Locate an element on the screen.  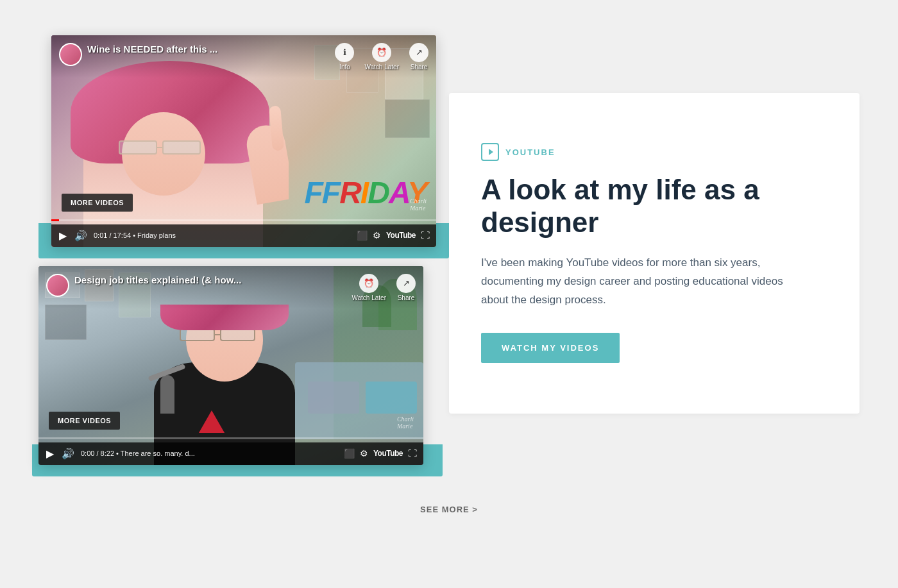
see-more-section: SEE MORE > is located at coordinates (449, 503).